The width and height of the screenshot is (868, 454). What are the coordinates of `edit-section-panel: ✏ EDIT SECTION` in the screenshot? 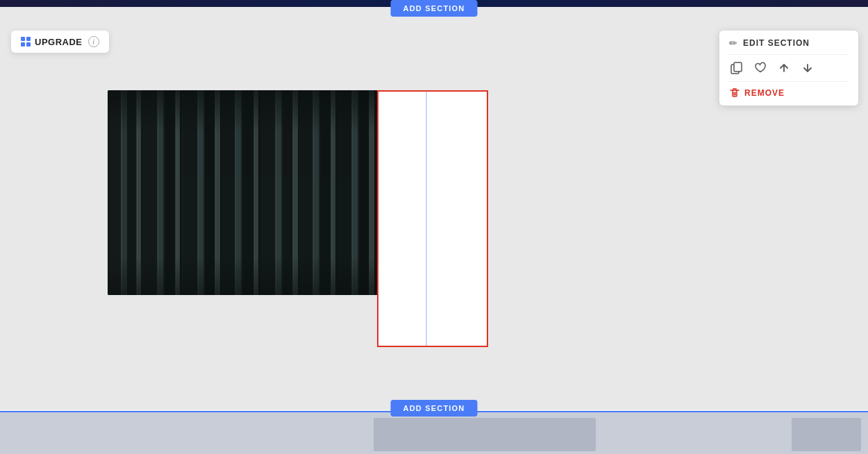 It's located at (789, 68).